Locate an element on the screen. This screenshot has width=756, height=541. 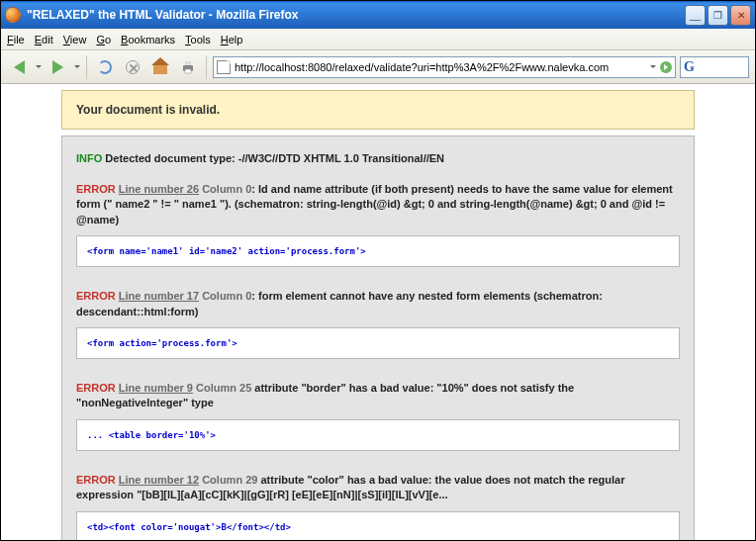
info-line: INFO Detected document type: -//W3C//DTD… is located at coordinates (378, 158).